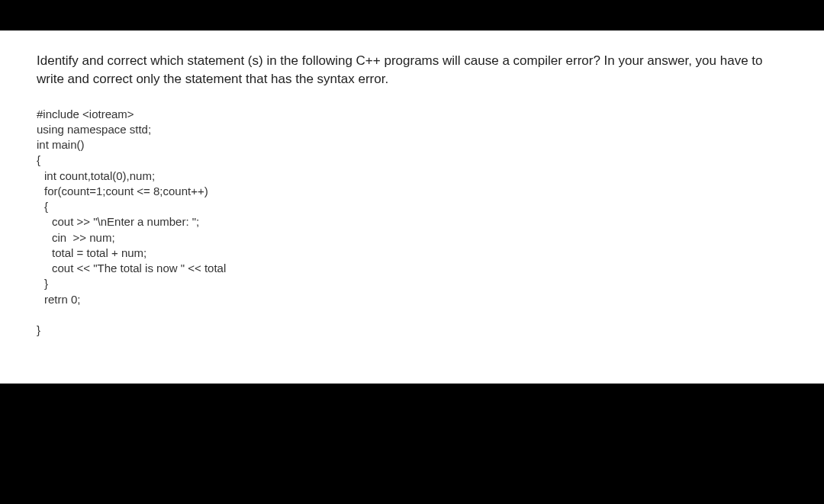 This screenshot has width=824, height=504. What do you see at coordinates (412, 253) in the screenshot?
I see `code-line-10: total = total + num;` at bounding box center [412, 253].